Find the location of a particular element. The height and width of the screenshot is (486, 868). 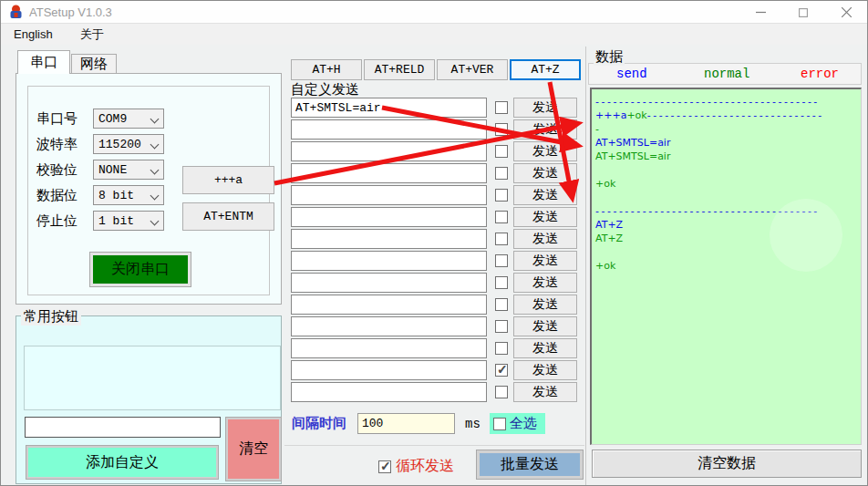

data-panel-title: 数据 is located at coordinates (609, 57).